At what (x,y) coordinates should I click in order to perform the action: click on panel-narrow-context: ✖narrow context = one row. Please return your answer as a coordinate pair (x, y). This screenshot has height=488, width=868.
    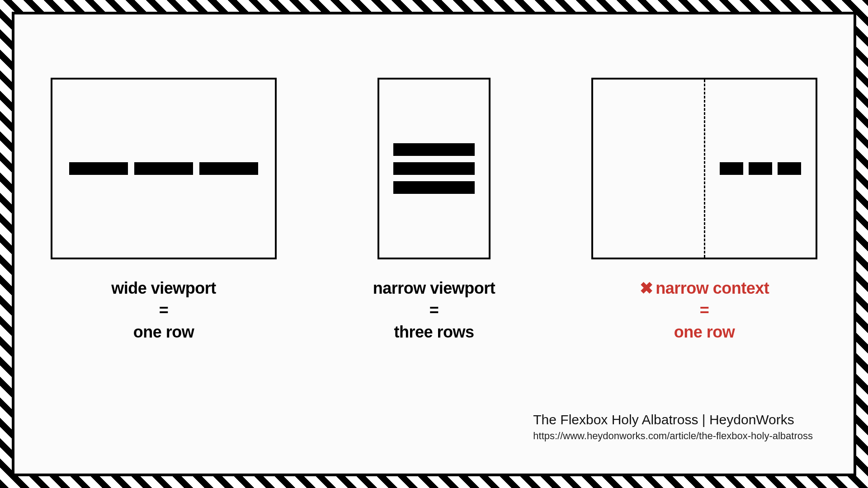
    Looking at the image, I should click on (704, 211).